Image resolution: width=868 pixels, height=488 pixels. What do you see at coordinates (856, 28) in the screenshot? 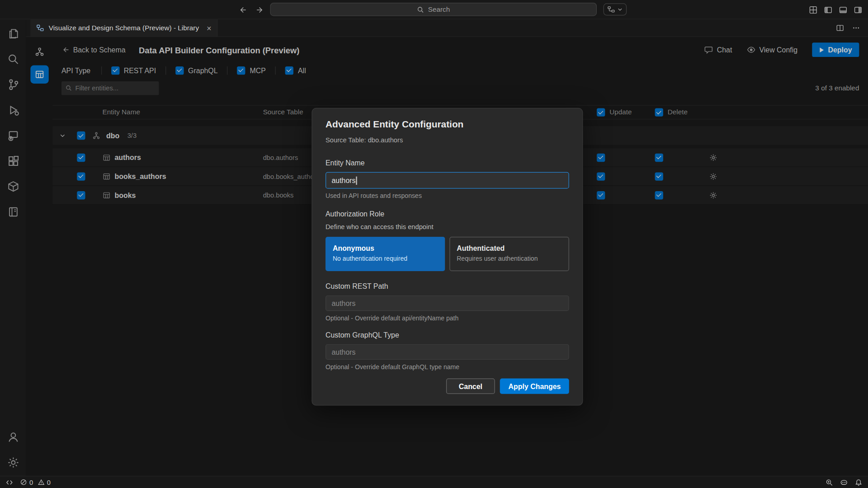
I see `more-actions-icon` at bounding box center [856, 28].